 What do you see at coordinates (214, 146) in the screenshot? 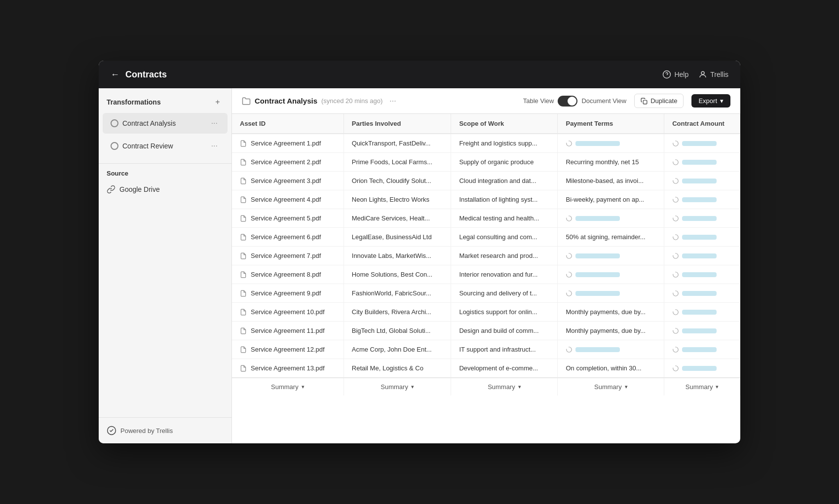
I see `contract-review-more: ···` at bounding box center [214, 146].